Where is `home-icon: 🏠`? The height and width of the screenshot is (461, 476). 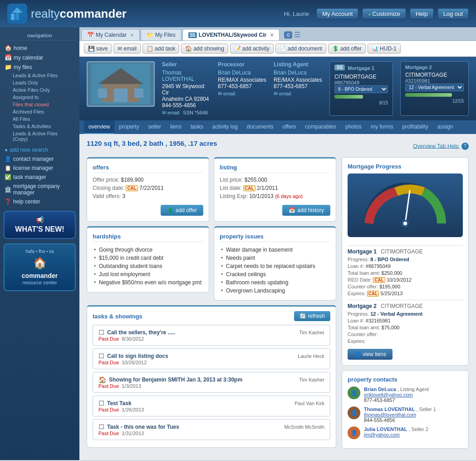
home-icon: 🏠 is located at coordinates (8, 48).